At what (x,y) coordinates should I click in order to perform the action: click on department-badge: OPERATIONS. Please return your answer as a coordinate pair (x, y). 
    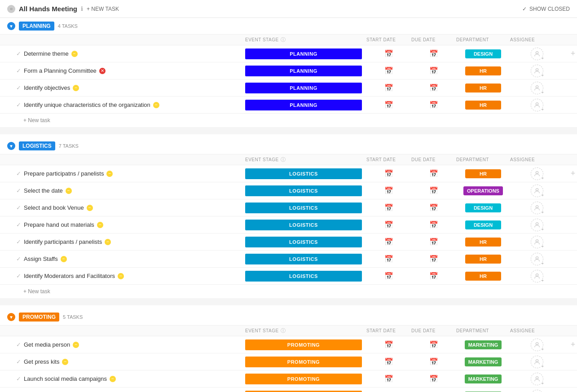
    Looking at the image, I should click on (483, 191).